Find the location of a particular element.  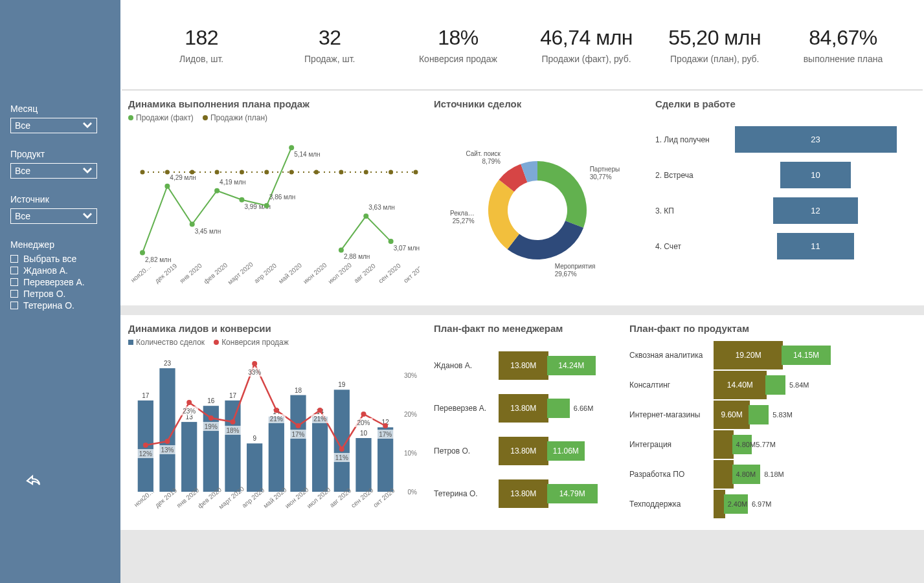

pf-plan-bar is located at coordinates (724, 445).